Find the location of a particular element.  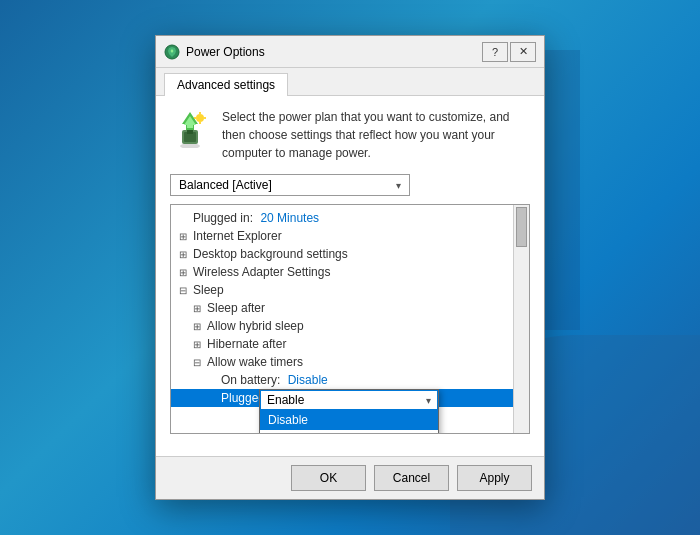

plan-dropdown-value: Balanced [Active] is located at coordinates (288, 185).